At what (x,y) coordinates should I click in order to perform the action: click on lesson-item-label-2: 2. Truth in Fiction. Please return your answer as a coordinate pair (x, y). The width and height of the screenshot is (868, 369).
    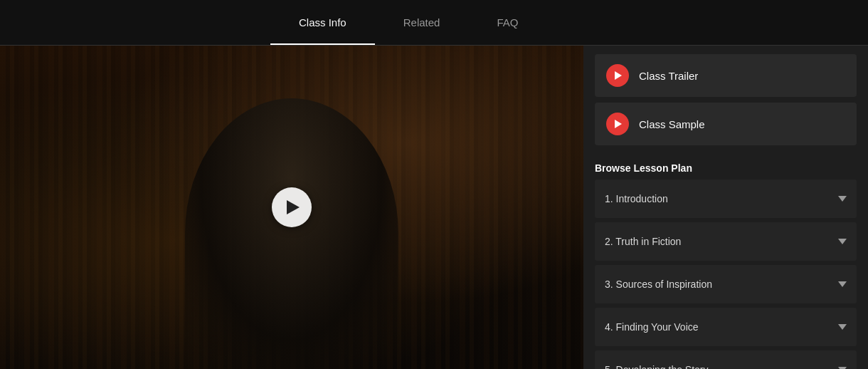
    Looking at the image, I should click on (643, 241).